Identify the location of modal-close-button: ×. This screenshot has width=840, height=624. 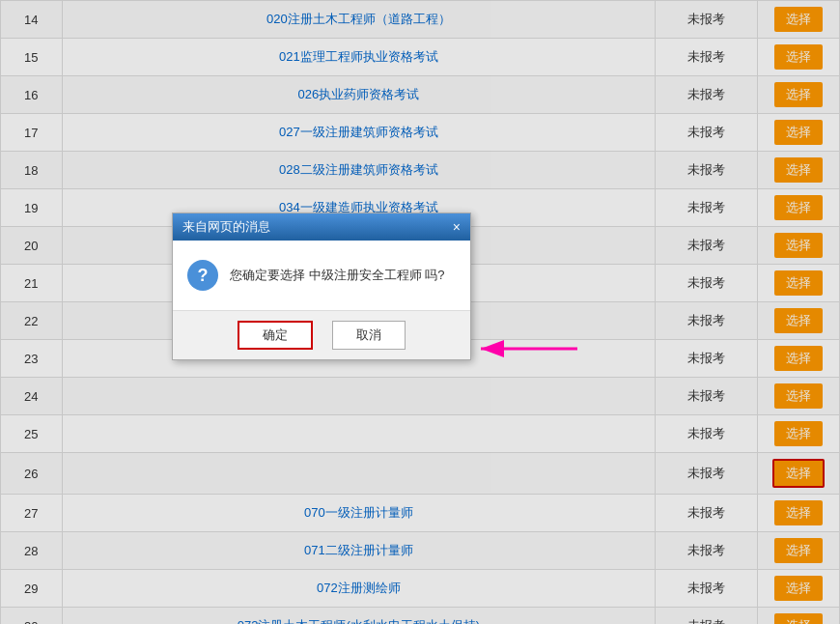
(457, 227).